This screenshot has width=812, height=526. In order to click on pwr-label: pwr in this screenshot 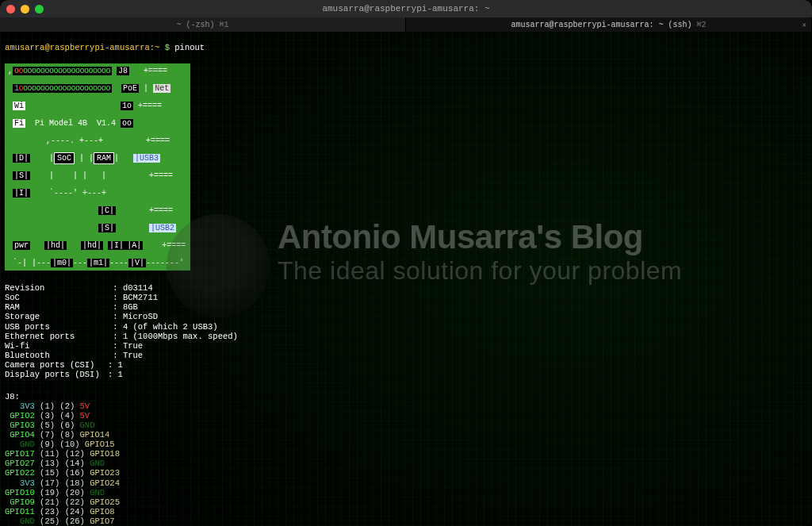, I will do `click(21, 246)`.